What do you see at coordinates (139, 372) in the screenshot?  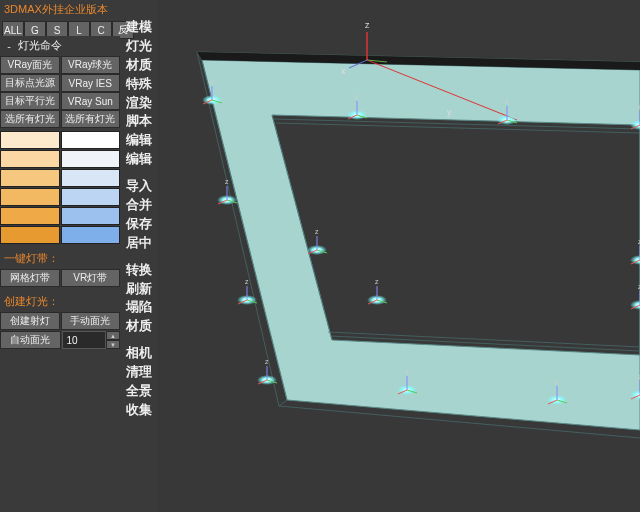 I see `cat-清理: 清理` at bounding box center [139, 372].